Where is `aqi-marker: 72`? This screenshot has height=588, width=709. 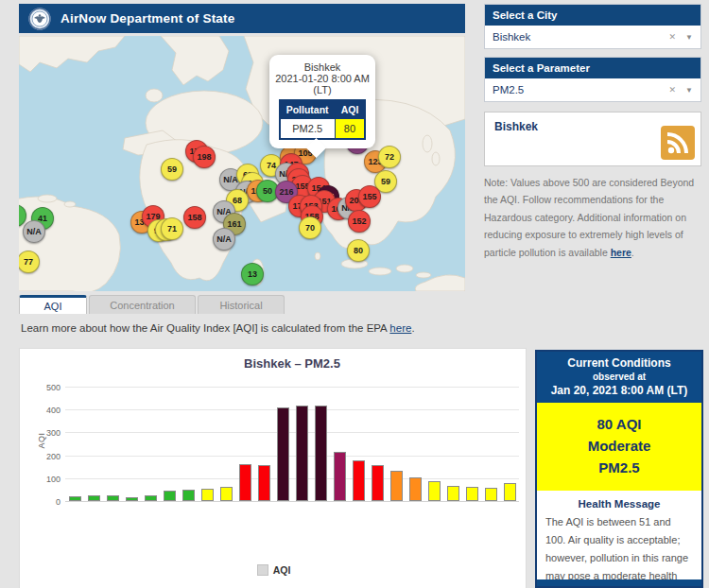
aqi-marker: 72 is located at coordinates (389, 157).